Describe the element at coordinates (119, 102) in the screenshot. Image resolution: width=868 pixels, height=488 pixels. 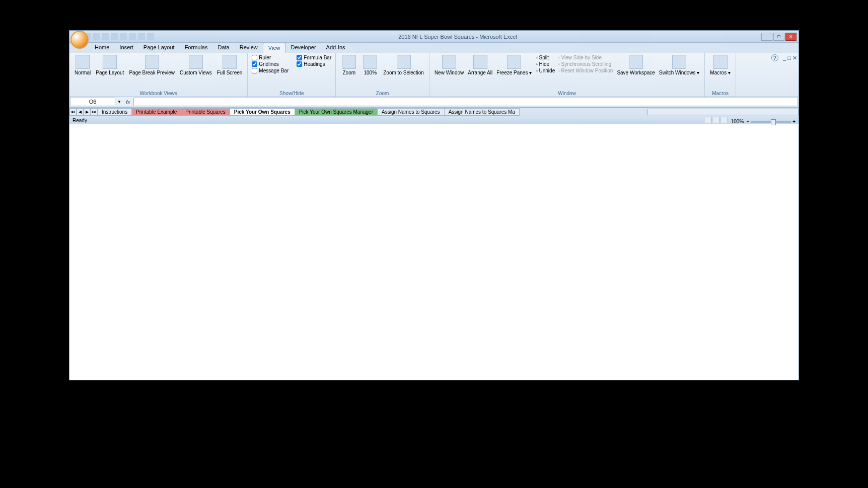
I see `name-box-dropdown-icon: ▼` at that location.